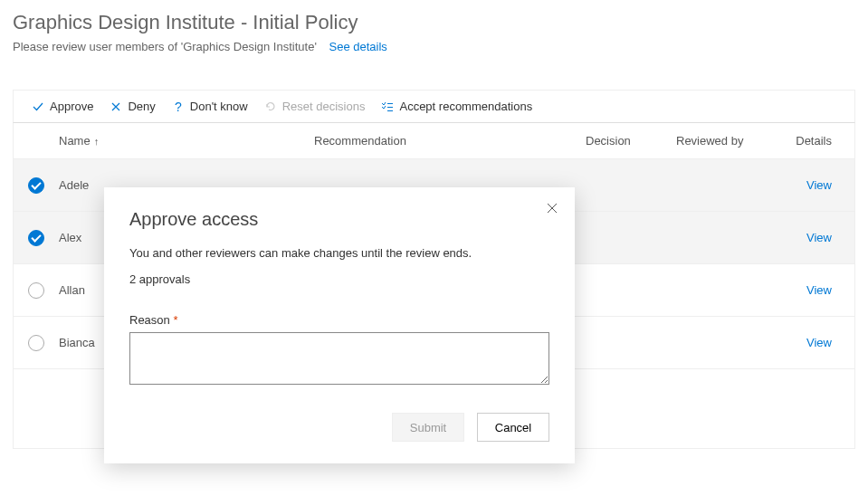 Image resolution: width=868 pixels, height=496 pixels. I want to click on sort-asc-icon: ↑, so click(97, 141).